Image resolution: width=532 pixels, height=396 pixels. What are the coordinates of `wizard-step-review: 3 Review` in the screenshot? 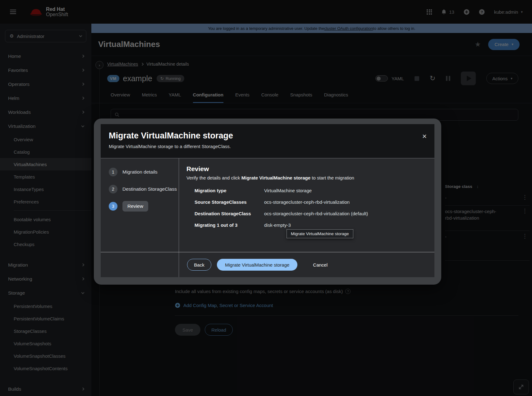 It's located at (144, 206).